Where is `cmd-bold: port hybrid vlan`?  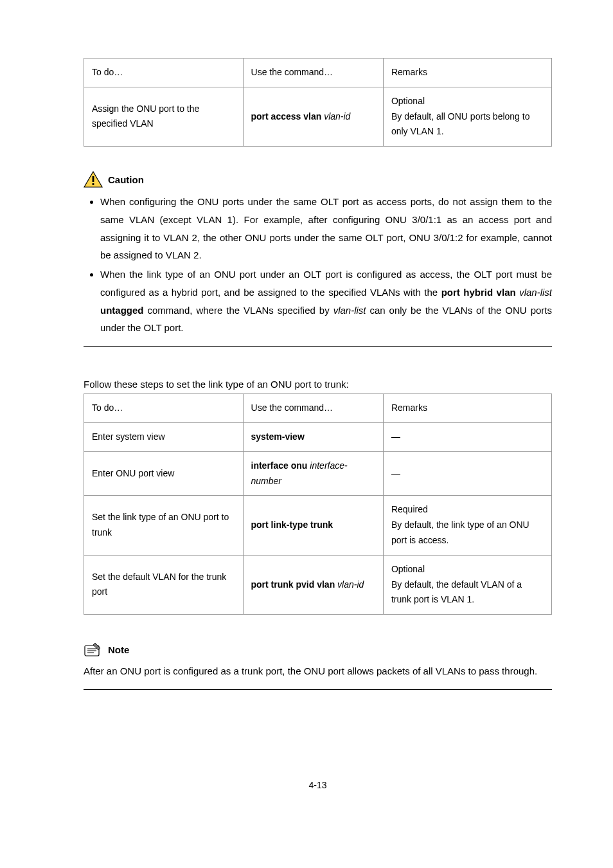
cmd-bold: port hybrid vlan is located at coordinates (479, 292).